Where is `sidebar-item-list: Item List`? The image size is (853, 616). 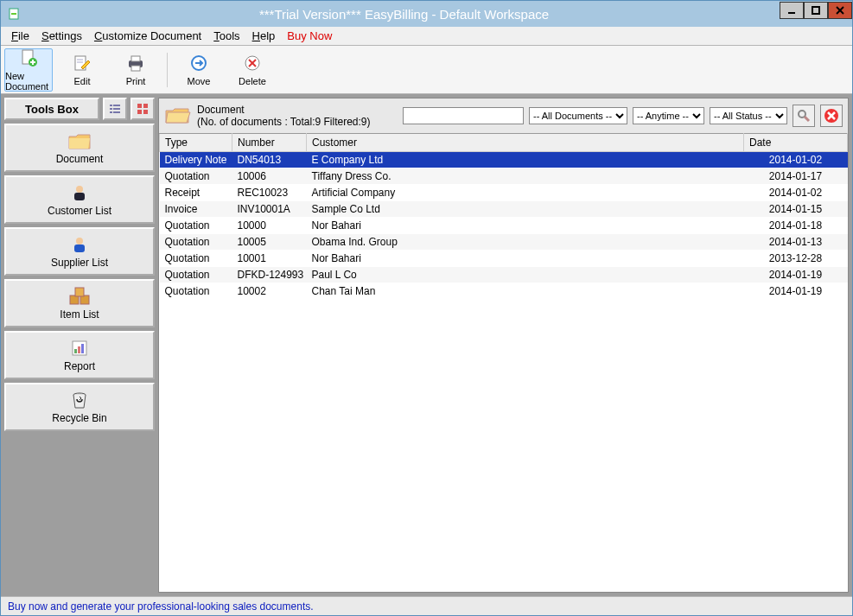
sidebar-item-list: Item List is located at coordinates (80, 303).